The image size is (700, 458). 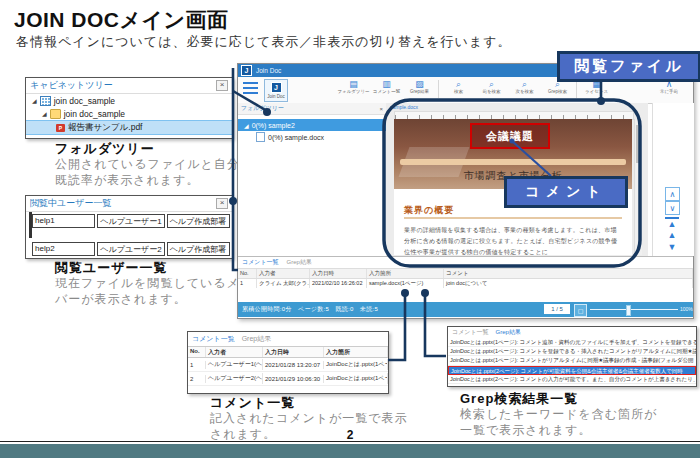 I want to click on slide-page-number: 2, so click(x=350, y=435).